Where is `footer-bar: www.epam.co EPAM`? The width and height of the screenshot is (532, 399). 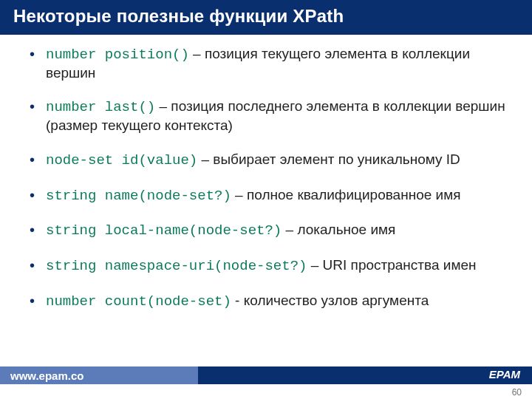 footer-bar: www.epam.co EPAM is located at coordinates (266, 375).